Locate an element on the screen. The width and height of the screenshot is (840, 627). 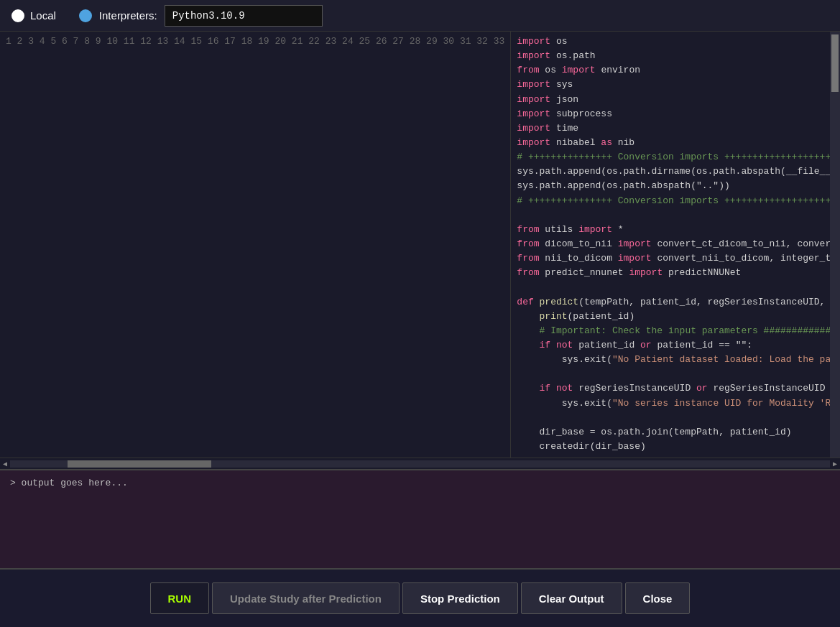
scroll-left-btn: ◀ is located at coordinates (5, 464).